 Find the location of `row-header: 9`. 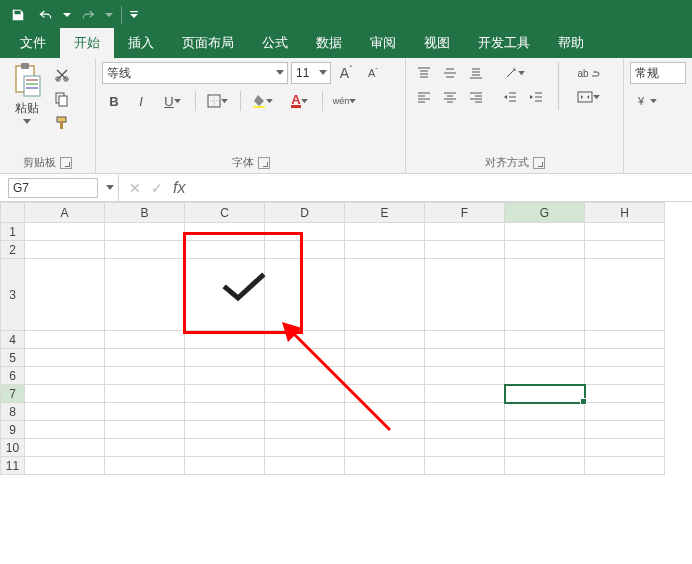

row-header: 9 is located at coordinates (13, 430).